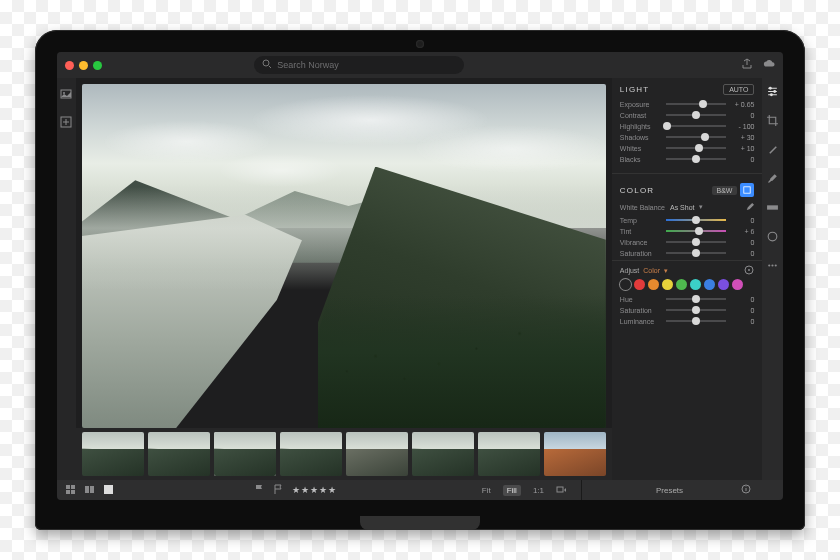  I want to click on adjust-mode: Color, so click(652, 270).